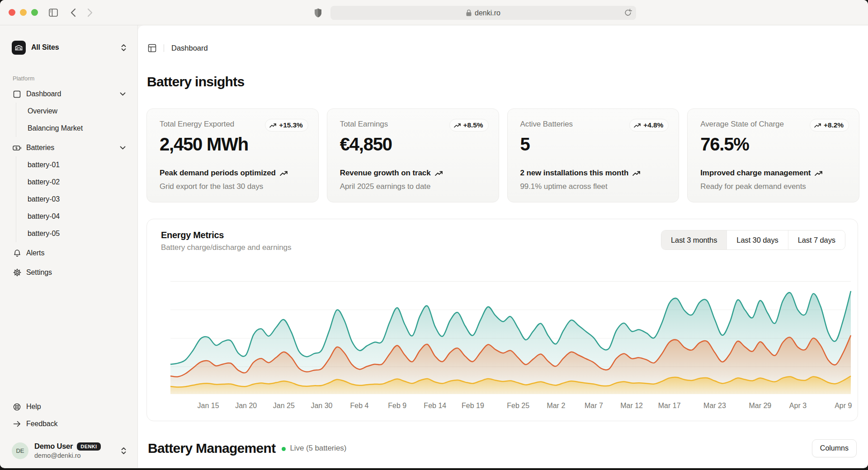 This screenshot has width=868, height=470. I want to click on insight-card-3: Average State of Charge+8.2%76.5%Improve…, so click(773, 155).